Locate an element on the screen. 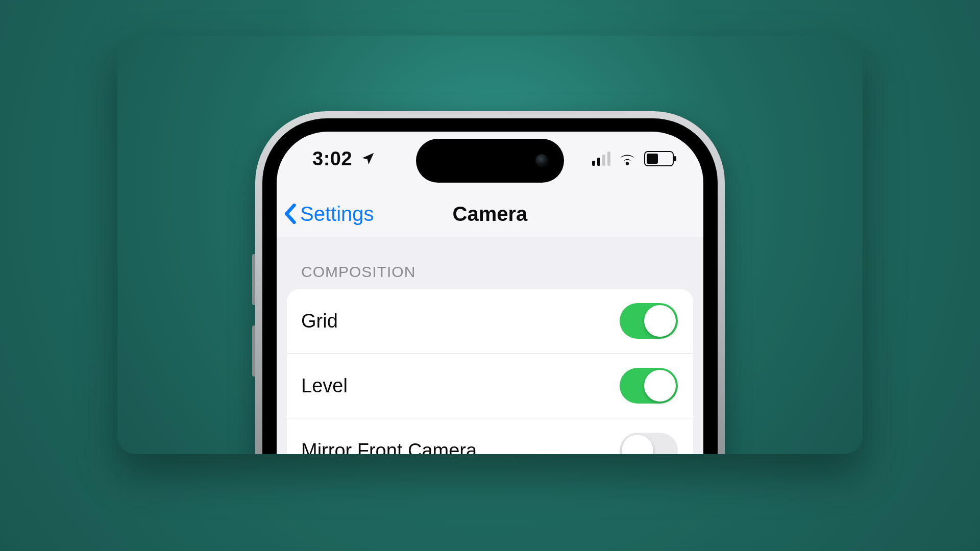 The height and width of the screenshot is (551, 980). composition-list: Grid Level Mirror Front Camera is located at coordinates (490, 371).